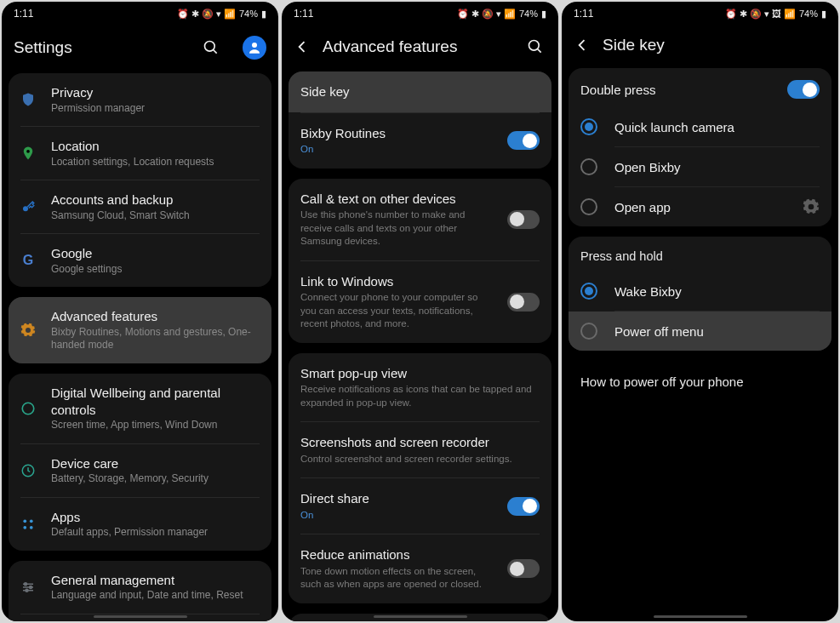  I want to click on section-label: Press and hold, so click(700, 254).